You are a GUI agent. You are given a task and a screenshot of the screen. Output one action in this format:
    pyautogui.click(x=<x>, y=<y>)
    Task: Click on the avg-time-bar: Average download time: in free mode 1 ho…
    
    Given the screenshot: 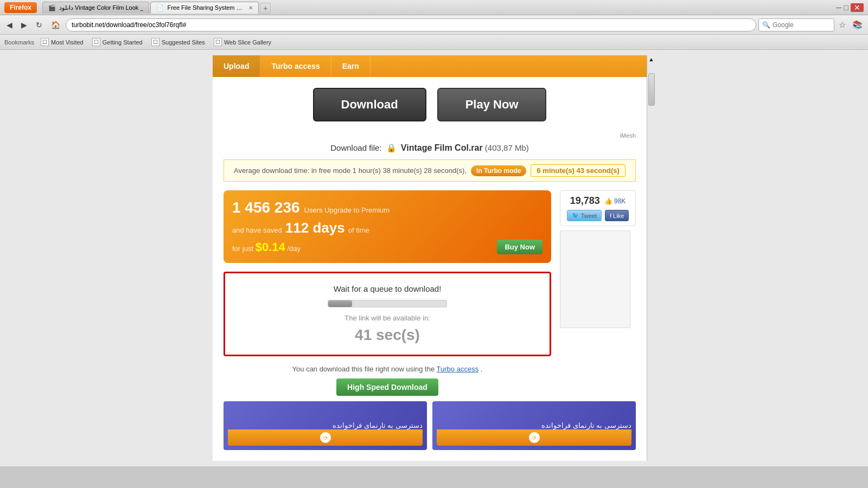 What is the action you would take?
    pyautogui.click(x=430, y=170)
    